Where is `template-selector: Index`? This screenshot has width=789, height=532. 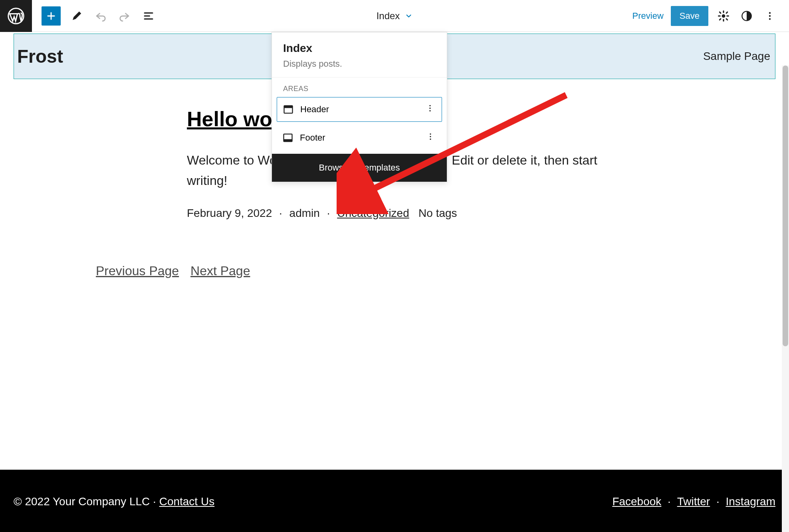
template-selector: Index is located at coordinates (394, 16).